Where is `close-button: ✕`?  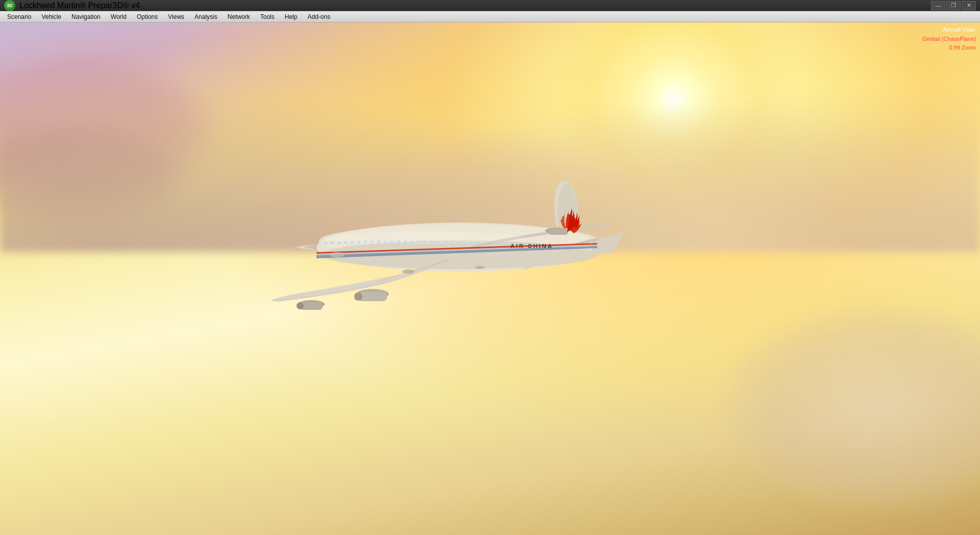 close-button: ✕ is located at coordinates (969, 6).